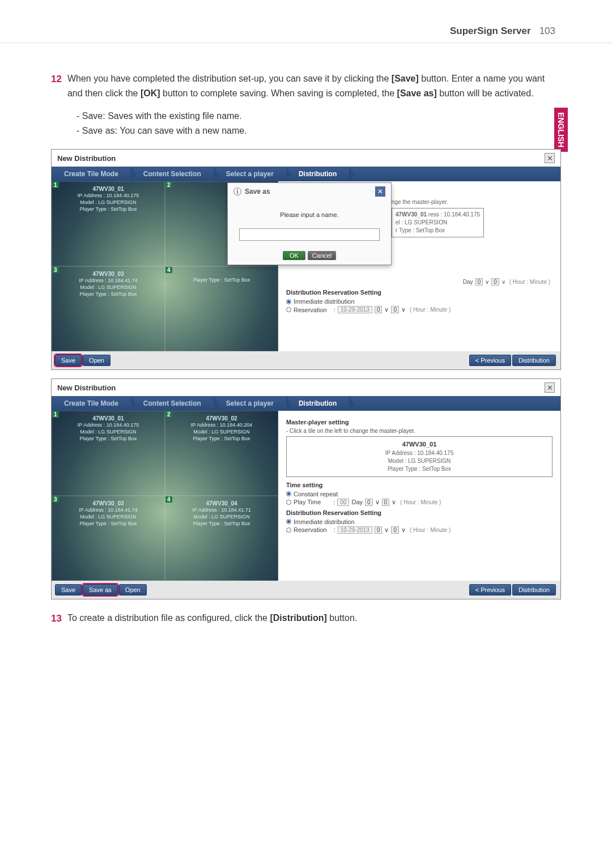 This screenshot has width=612, height=868. Describe the element at coordinates (419, 431) in the screenshot. I see `master-hint: - Click a tile on the left to change the…` at that location.